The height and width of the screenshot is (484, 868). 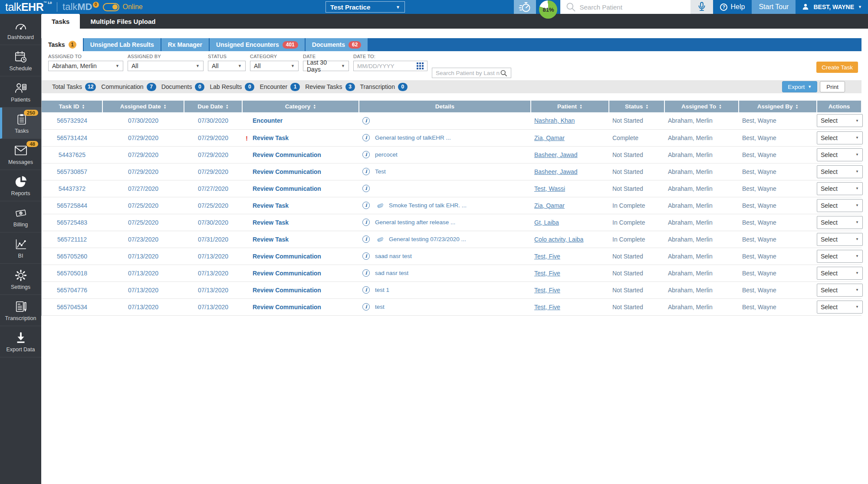 I want to click on column-header: Assigned To▲▼, so click(x=701, y=107).